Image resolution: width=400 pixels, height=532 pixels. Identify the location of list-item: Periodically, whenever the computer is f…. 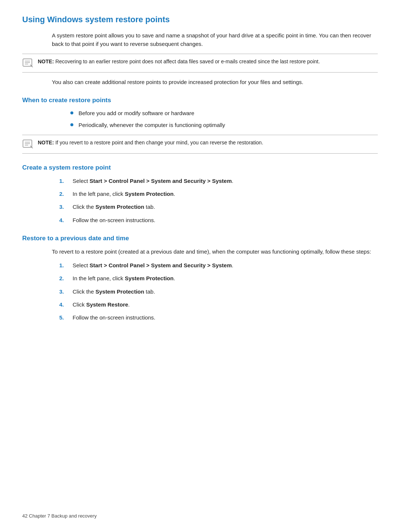
(224, 125).